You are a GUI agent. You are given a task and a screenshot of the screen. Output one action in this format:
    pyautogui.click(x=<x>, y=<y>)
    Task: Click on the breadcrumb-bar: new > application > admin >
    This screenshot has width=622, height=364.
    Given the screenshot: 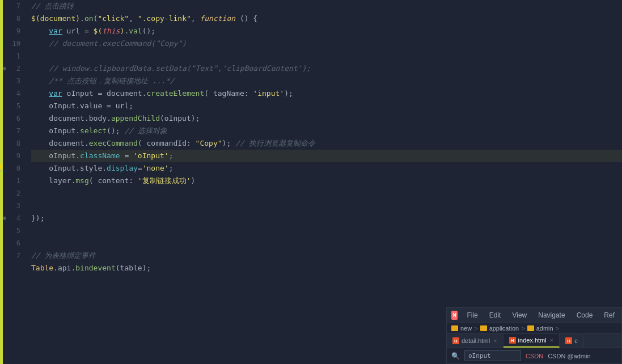 What is the action you would take?
    pyautogui.click(x=534, y=329)
    